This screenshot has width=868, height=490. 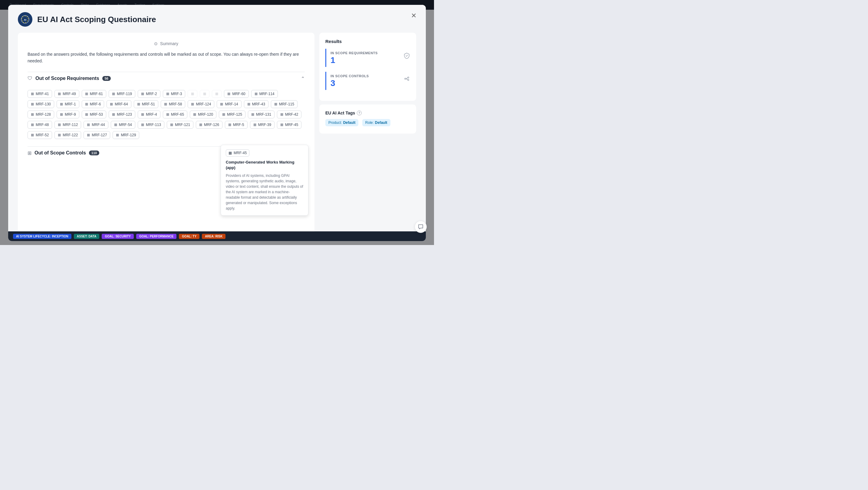 What do you see at coordinates (240, 153) in the screenshot?
I see `tooltip-tag-label: MRF-45` at bounding box center [240, 153].